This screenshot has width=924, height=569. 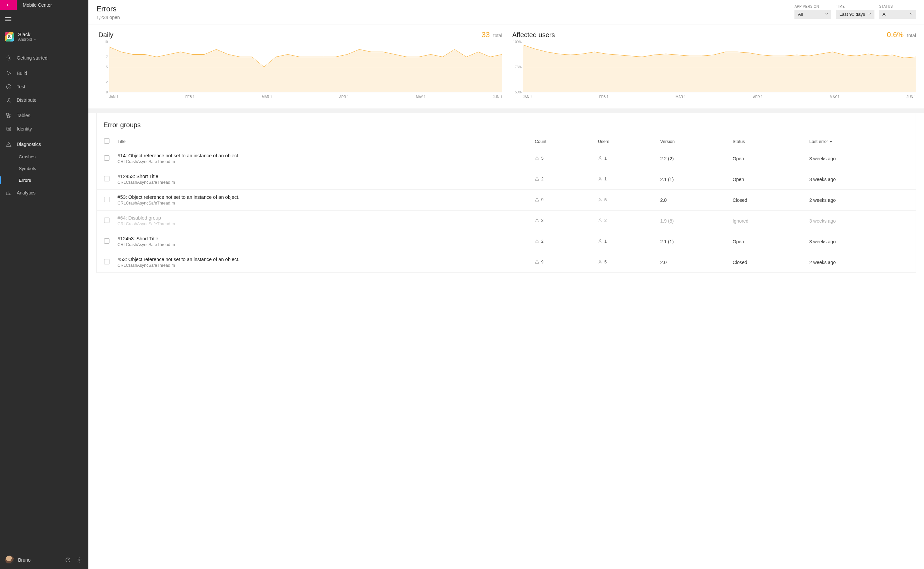 What do you see at coordinates (10, 560) in the screenshot?
I see `user-avatar` at bounding box center [10, 560].